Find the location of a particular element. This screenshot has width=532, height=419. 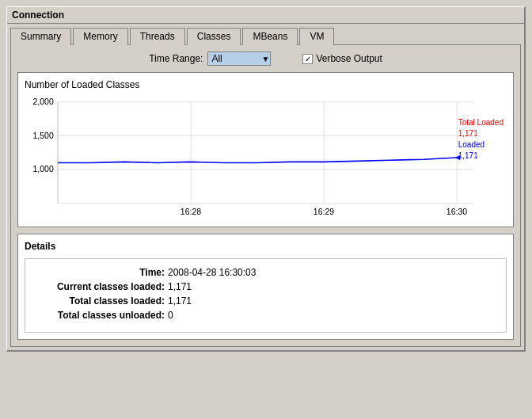

detail-value-current: 1,171 is located at coordinates (180, 287).